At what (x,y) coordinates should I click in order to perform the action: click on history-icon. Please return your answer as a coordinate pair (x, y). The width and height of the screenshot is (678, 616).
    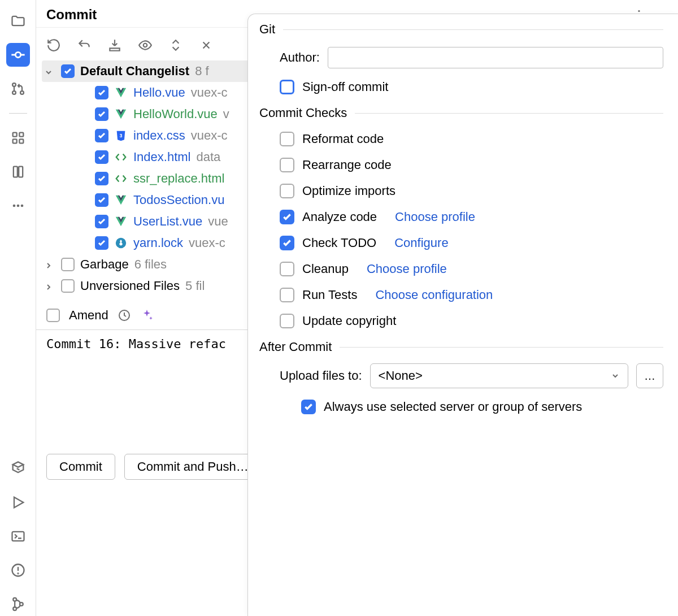
    Looking at the image, I should click on (124, 315).